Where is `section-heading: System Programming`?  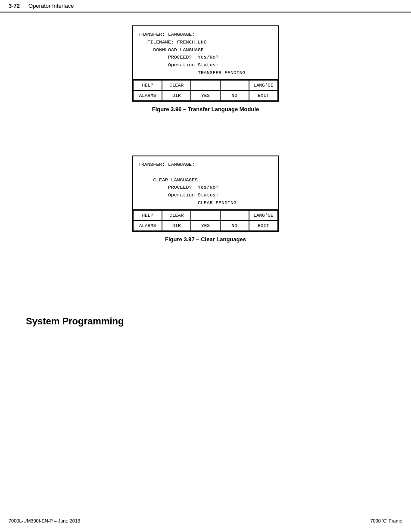 section-heading: System Programming is located at coordinates (206, 321).